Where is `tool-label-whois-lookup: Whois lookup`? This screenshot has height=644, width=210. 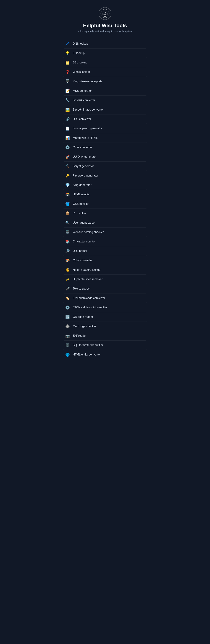 tool-label-whois-lookup: Whois lookup is located at coordinates (81, 72).